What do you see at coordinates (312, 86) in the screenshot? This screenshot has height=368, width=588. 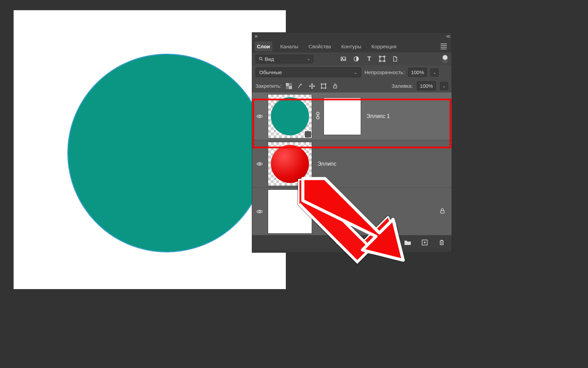 I see `lock-icons` at bounding box center [312, 86].